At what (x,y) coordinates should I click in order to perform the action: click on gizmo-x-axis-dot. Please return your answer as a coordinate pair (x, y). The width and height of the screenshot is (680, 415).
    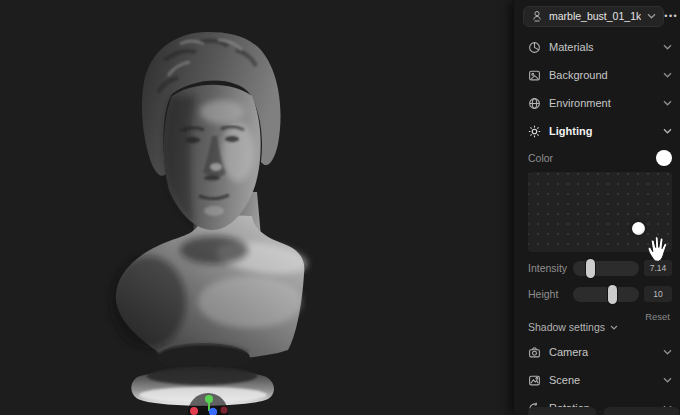
    Looking at the image, I should click on (194, 411).